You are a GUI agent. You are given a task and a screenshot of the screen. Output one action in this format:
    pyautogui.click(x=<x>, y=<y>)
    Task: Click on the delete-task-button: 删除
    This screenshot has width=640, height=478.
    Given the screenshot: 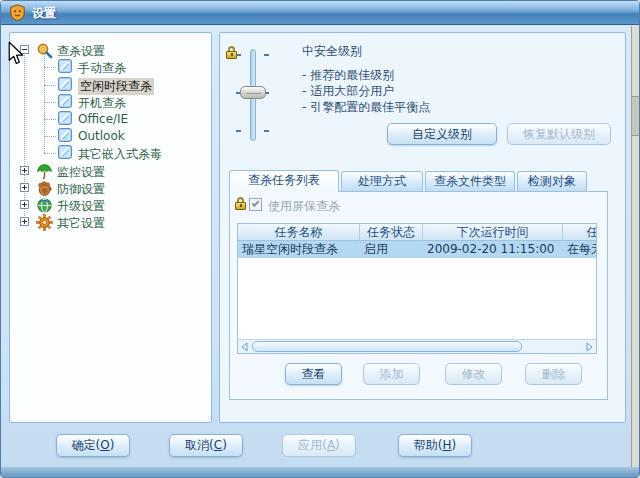 What is the action you would take?
    pyautogui.click(x=554, y=374)
    